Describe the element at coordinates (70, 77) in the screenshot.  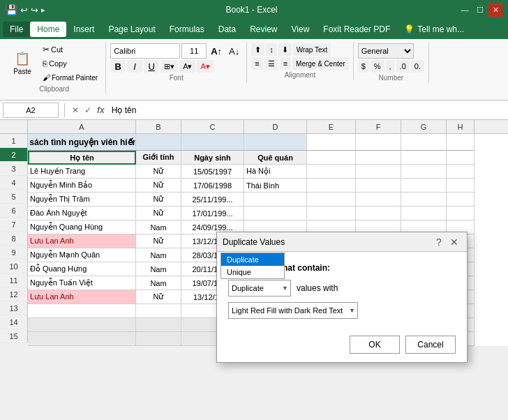
I see `format-painter-button: 🖌 Format Painter` at that location.